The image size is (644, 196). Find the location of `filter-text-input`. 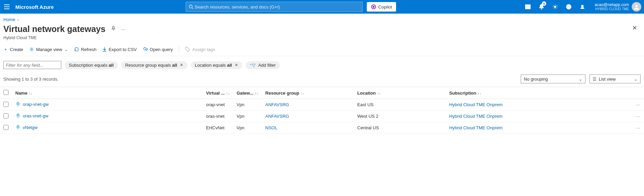

filter-text-input is located at coordinates (32, 65).